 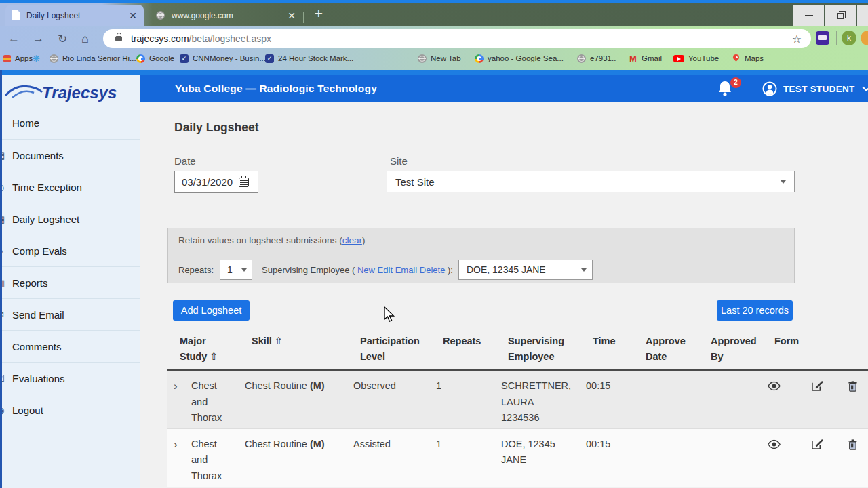 I want to click on date-input: 03/31/2020, so click(x=216, y=182).